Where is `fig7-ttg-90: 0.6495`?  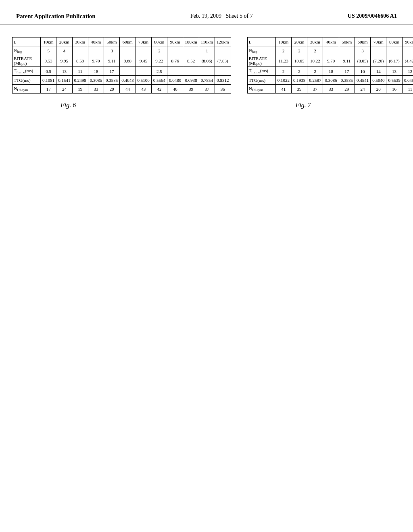 fig7-ttg-90: 0.6495 is located at coordinates (407, 80).